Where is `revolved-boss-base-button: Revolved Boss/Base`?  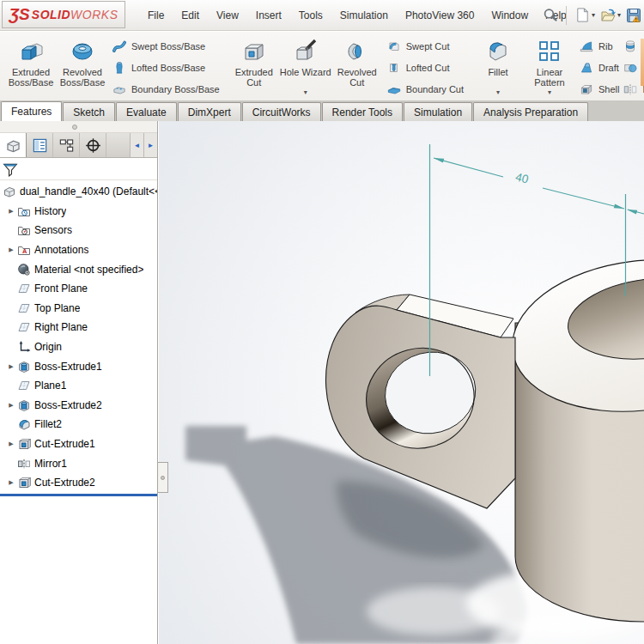
revolved-boss-base-button: Revolved Boss/Base is located at coordinates (82, 62).